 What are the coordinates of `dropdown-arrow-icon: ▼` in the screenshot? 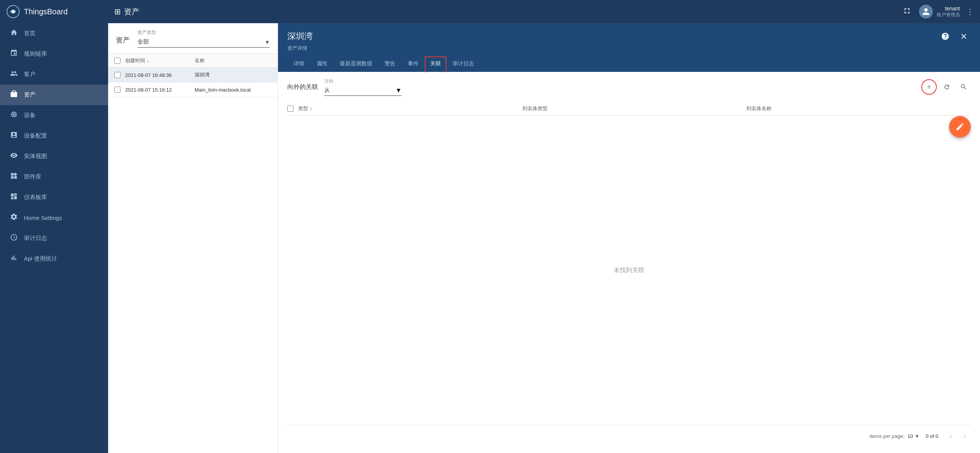 It's located at (267, 42).